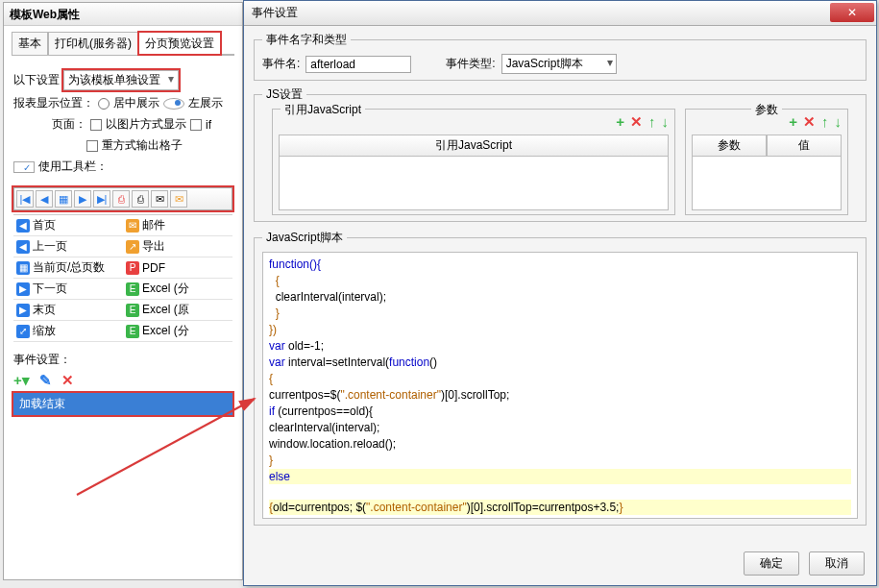 This screenshot has width=879, height=588. Describe the element at coordinates (23, 226) in the screenshot. I see `first-icon: ◀` at that location.